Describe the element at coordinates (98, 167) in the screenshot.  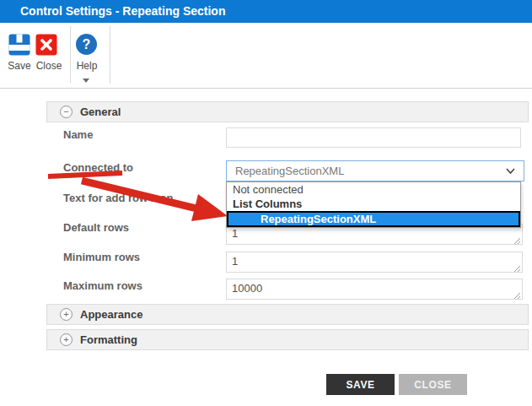
I see `connected-to-label: Connected to` at that location.